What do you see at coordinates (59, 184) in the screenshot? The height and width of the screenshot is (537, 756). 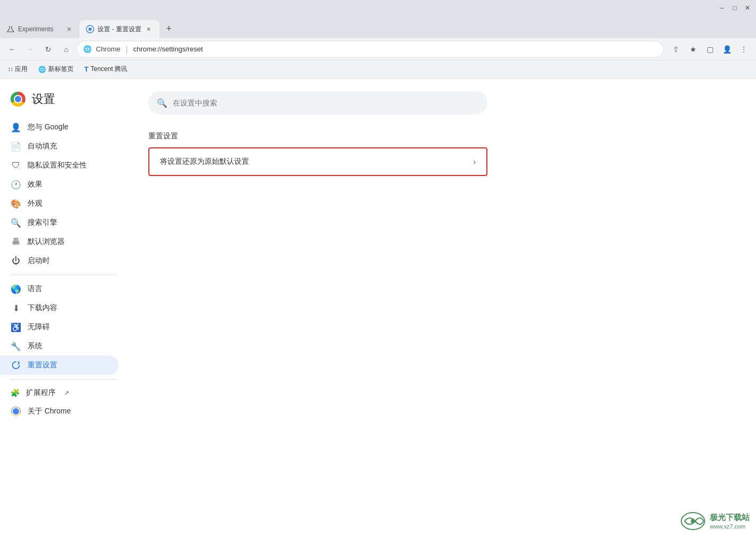 I see `sidebar-item-performance: 🕐 效果` at bounding box center [59, 184].